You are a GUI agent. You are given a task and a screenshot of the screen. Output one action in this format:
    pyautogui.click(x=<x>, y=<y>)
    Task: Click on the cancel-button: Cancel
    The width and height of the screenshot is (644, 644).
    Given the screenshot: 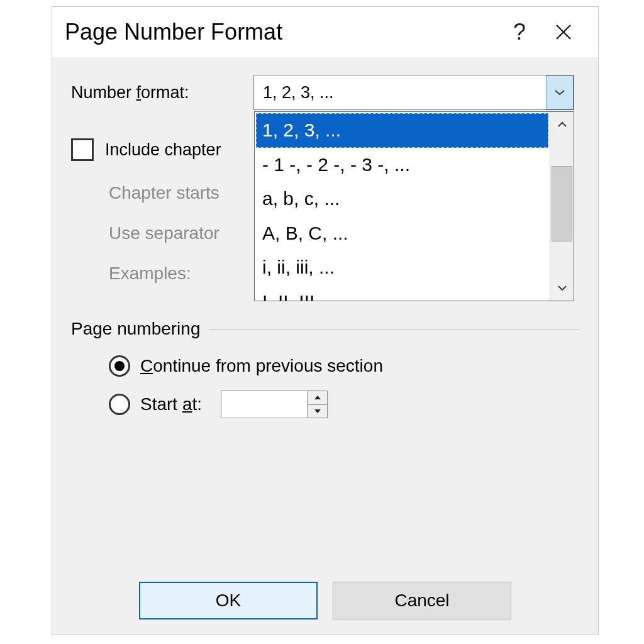 What is the action you would take?
    pyautogui.click(x=422, y=601)
    